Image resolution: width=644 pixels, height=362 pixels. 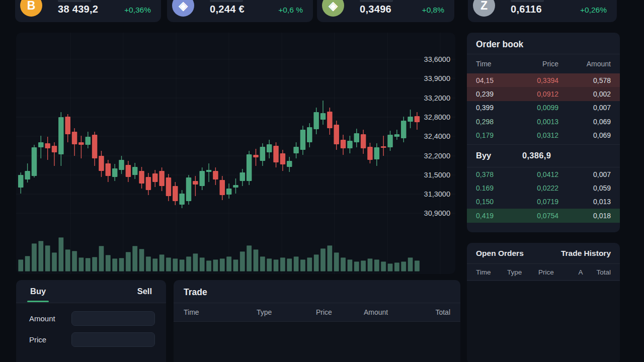 I want to click on y-axis-tick: 33,6000, so click(x=437, y=59).